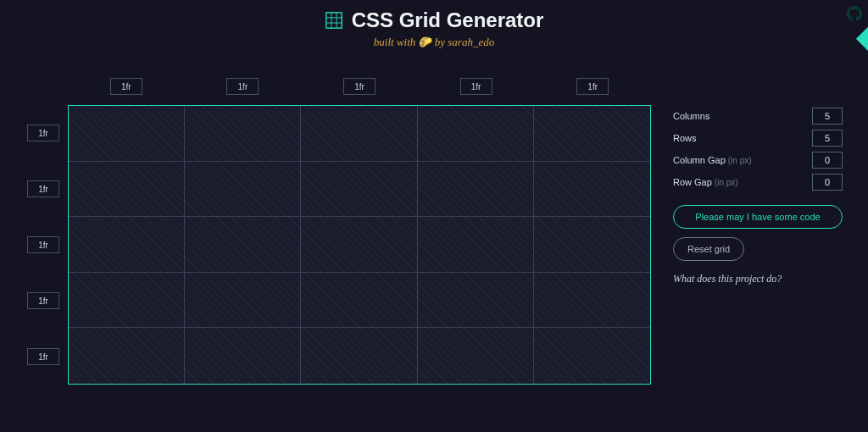  What do you see at coordinates (43, 245) in the screenshot?
I see `row-unit-headers` at bounding box center [43, 245].